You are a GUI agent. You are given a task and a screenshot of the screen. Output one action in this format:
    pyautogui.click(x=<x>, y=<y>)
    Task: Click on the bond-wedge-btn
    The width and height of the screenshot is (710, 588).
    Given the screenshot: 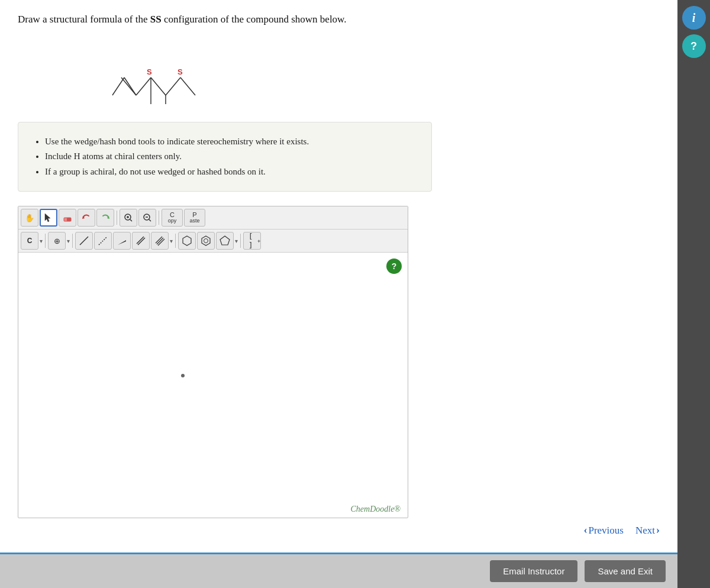 What is the action you would take?
    pyautogui.click(x=122, y=241)
    